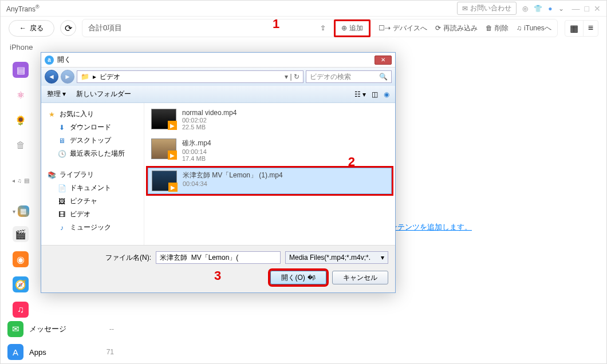  What do you see at coordinates (68, 28) in the screenshot?
I see `refresh-button: ⟳` at bounding box center [68, 28].